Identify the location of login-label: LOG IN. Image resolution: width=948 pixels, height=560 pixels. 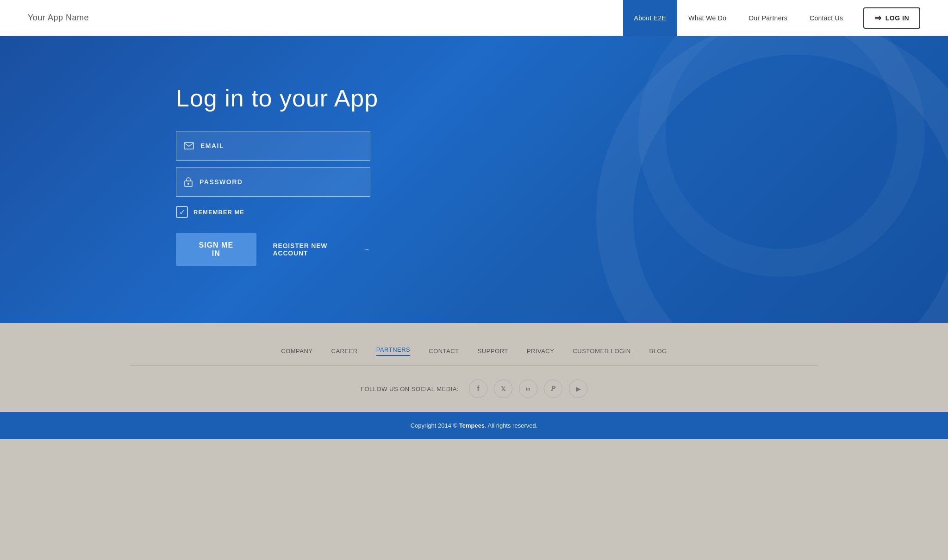
(897, 18).